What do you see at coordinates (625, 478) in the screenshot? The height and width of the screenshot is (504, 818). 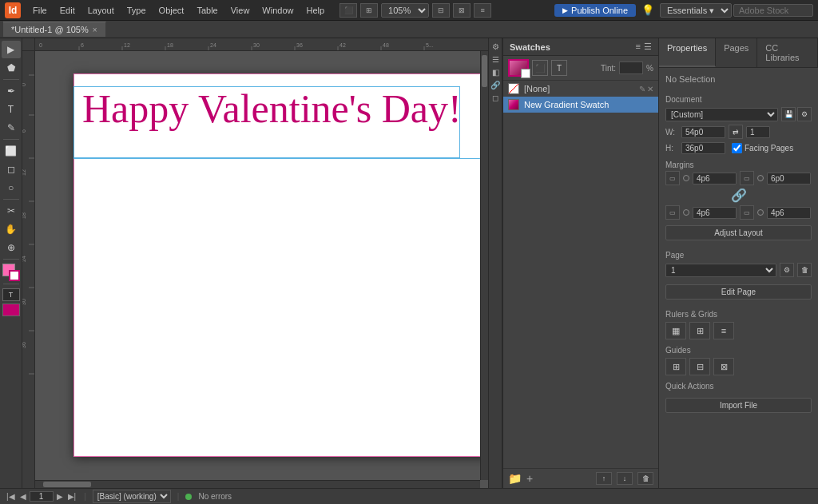 I see `swatch-move-down-icon: ↓` at bounding box center [625, 478].